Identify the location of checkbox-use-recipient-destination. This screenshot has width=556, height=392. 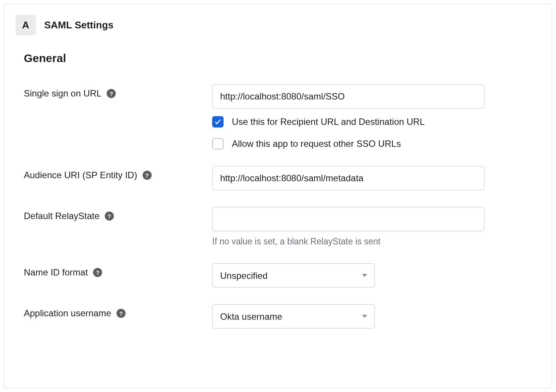
(218, 122).